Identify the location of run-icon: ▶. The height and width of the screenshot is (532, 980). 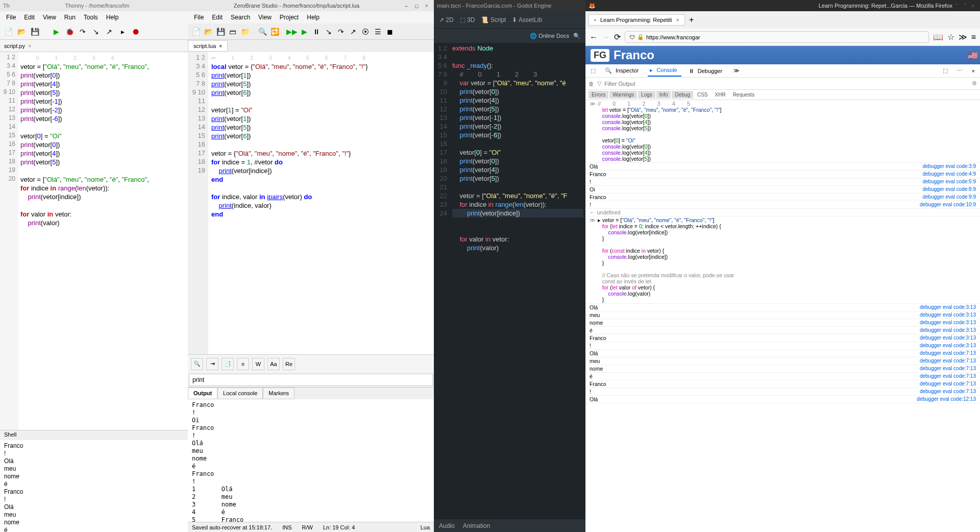
(56, 32).